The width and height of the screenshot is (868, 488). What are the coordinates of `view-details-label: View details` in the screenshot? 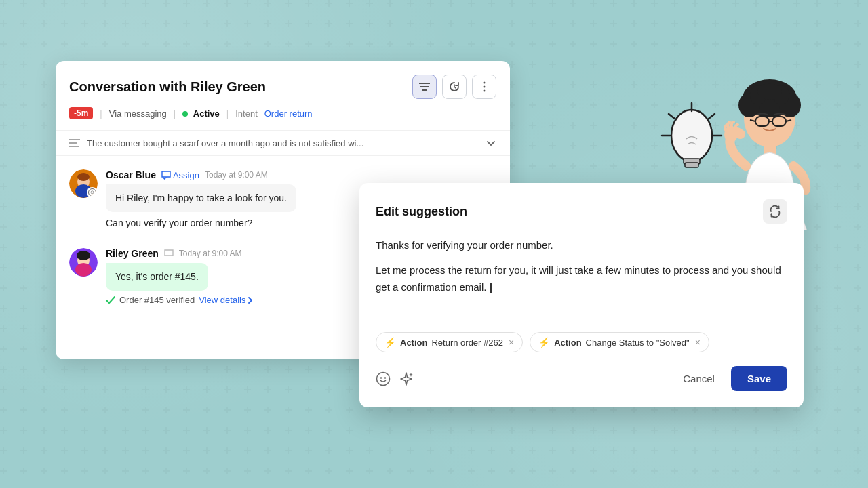 It's located at (222, 300).